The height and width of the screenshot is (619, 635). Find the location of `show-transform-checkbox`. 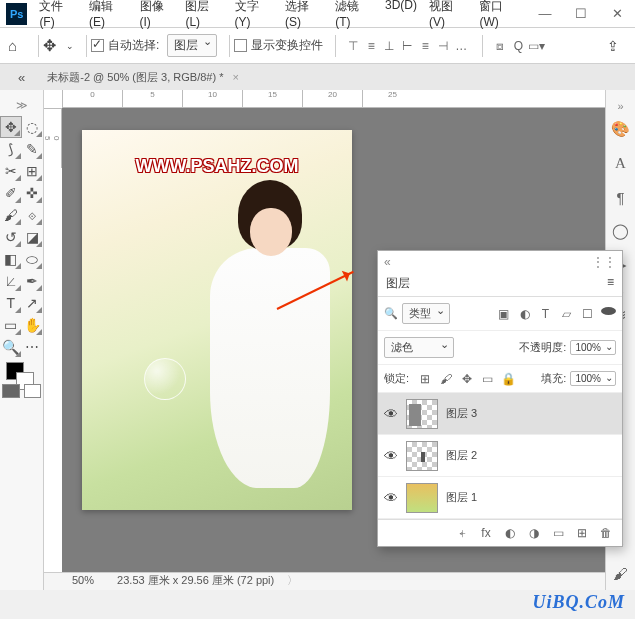

show-transform-checkbox is located at coordinates (240, 46).